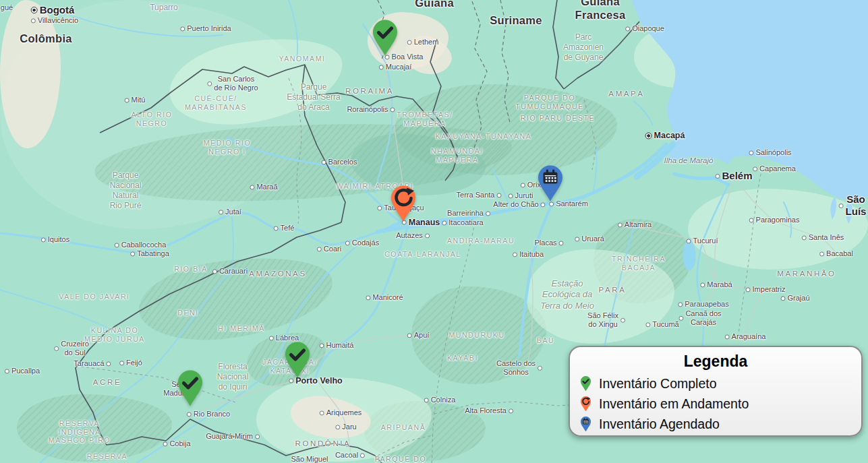 The height and width of the screenshot is (463, 868). I want to click on scheduled-pin-icon, so click(585, 424).